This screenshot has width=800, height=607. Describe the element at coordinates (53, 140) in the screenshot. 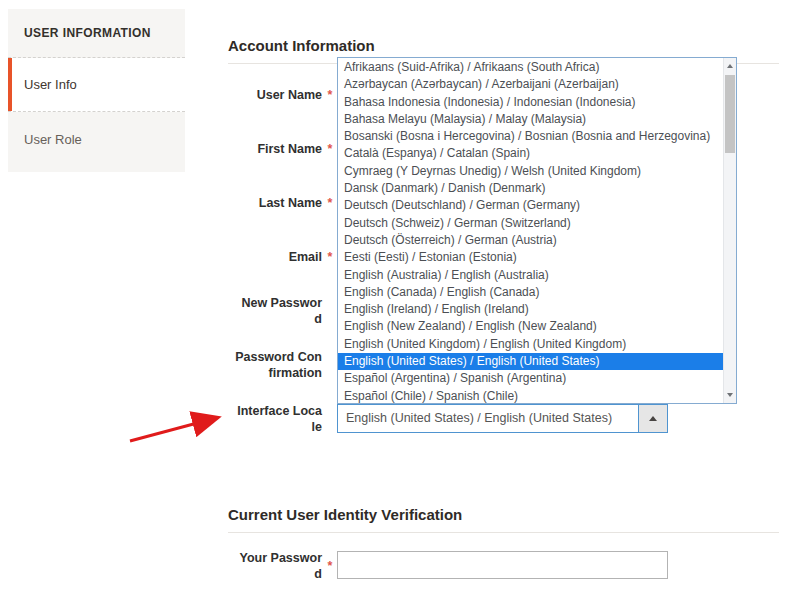

I see `sidebar-item-label: User Role` at that location.